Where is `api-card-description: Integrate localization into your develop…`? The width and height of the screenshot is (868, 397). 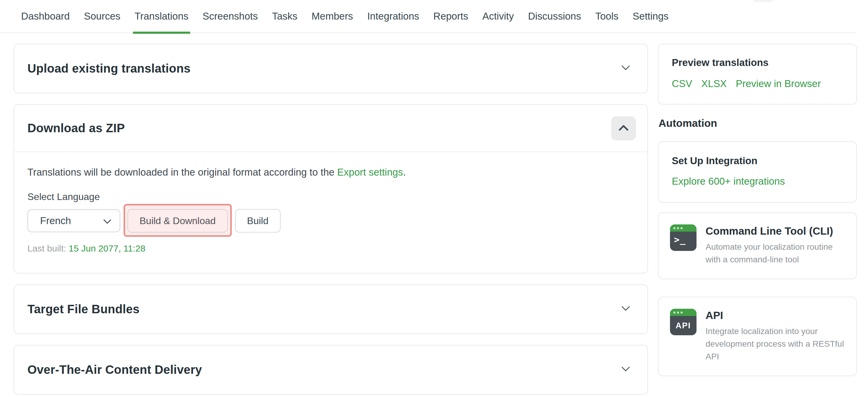
api-card-description: Integrate localization into your develop… is located at coordinates (775, 344).